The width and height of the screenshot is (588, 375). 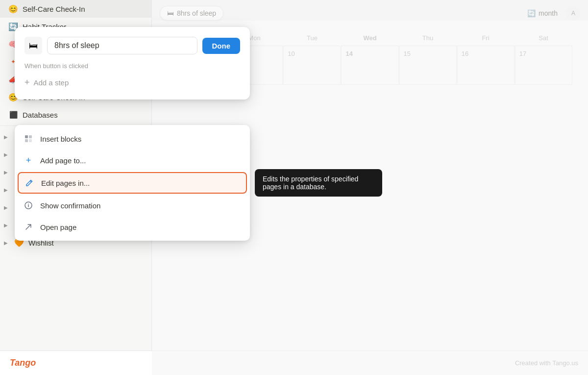 I want to click on menu-item-label: Edit pages in..., so click(x=66, y=183).